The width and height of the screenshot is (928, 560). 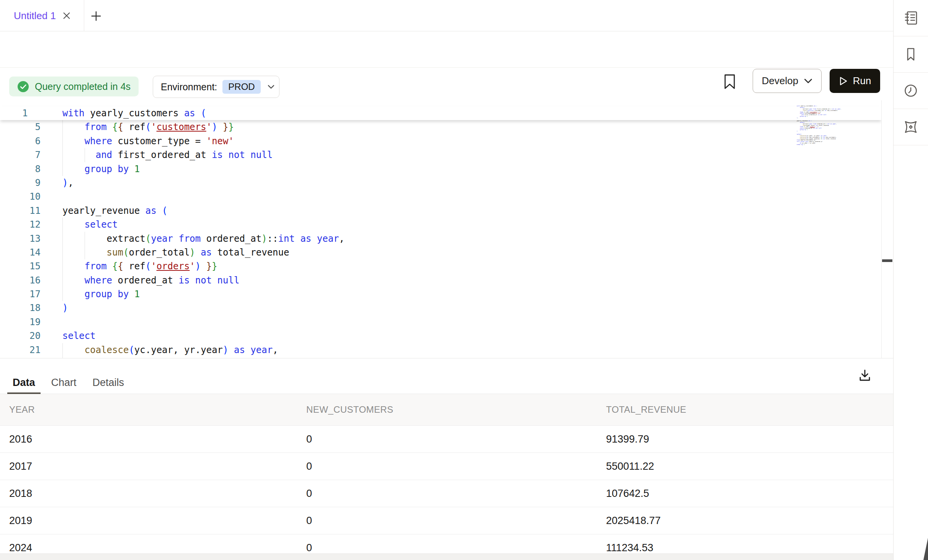 What do you see at coordinates (441, 322) in the screenshot?
I see `code-line-19: 19` at bounding box center [441, 322].